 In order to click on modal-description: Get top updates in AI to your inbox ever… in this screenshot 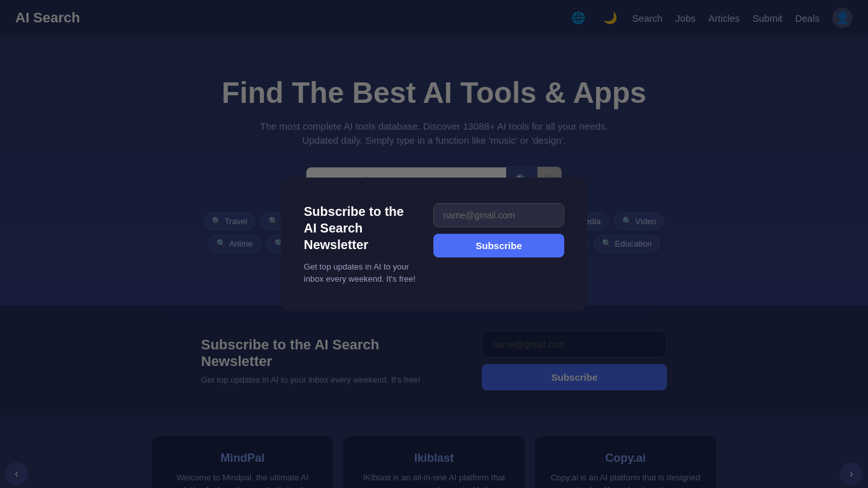, I will do `click(361, 273)`.